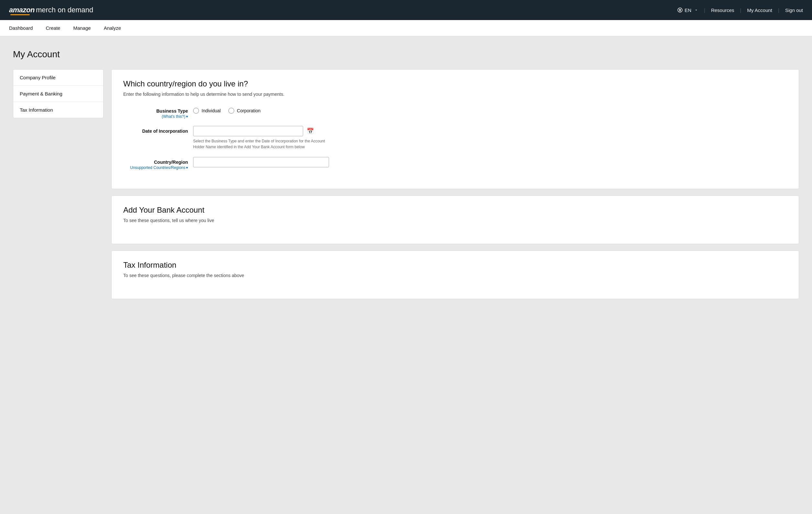 The height and width of the screenshot is (514, 812). Describe the element at coordinates (455, 163) in the screenshot. I see `country-region-row: Country/Region Unsupported Countries/Reg…` at that location.